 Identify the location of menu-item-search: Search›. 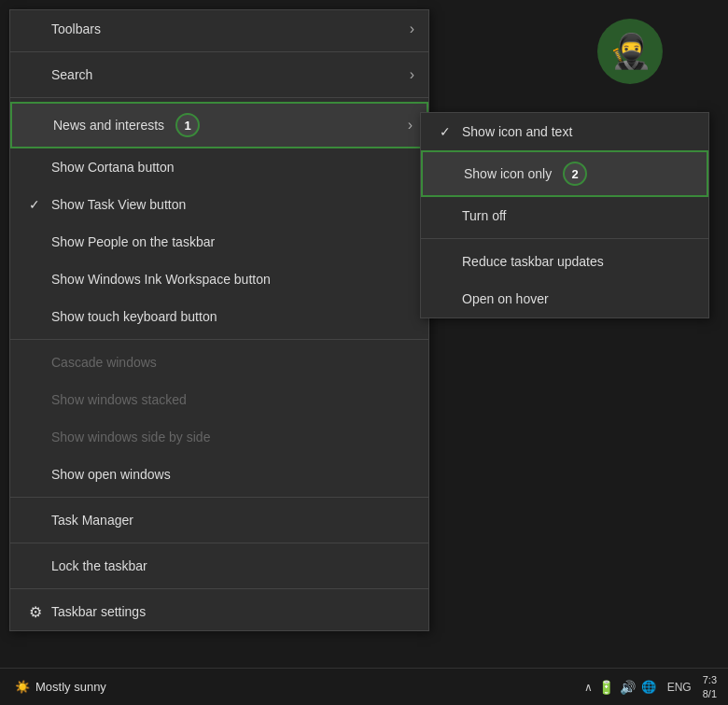
(219, 75).